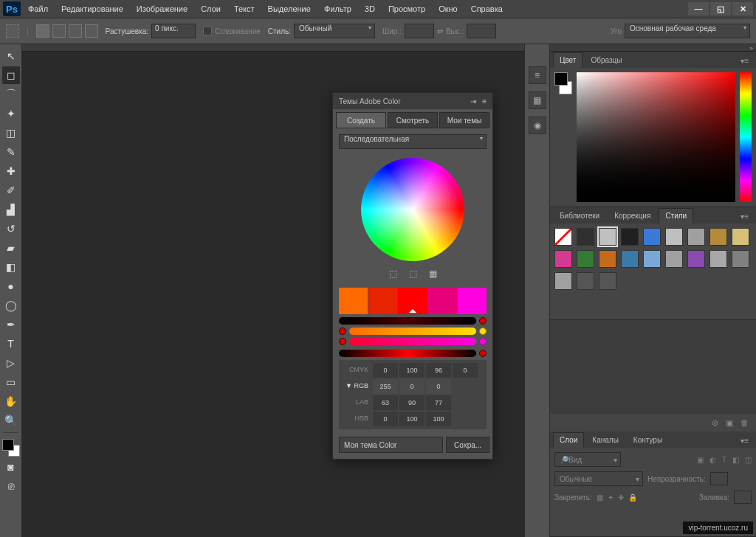  What do you see at coordinates (440, 31) in the screenshot?
I see `swap-wh-icon: ⇄` at bounding box center [440, 31].